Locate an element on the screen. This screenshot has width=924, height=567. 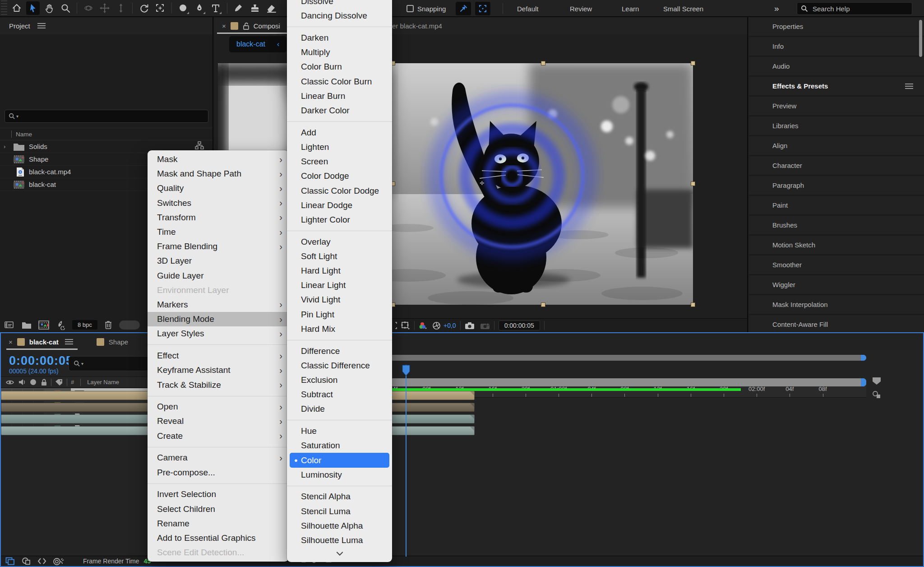
timeline-menu-icon is located at coordinates (69, 342).